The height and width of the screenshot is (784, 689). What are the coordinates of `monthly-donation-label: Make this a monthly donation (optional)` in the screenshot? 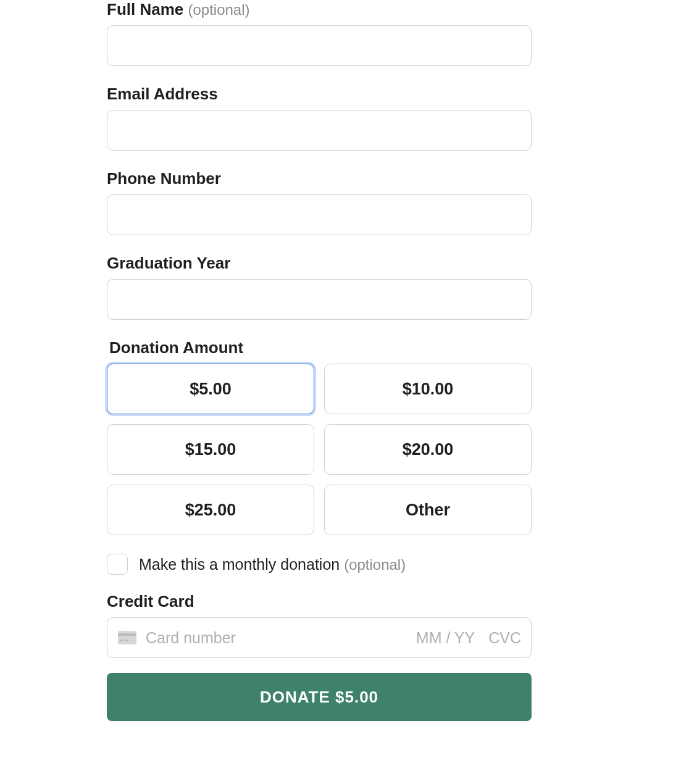 It's located at (272, 564).